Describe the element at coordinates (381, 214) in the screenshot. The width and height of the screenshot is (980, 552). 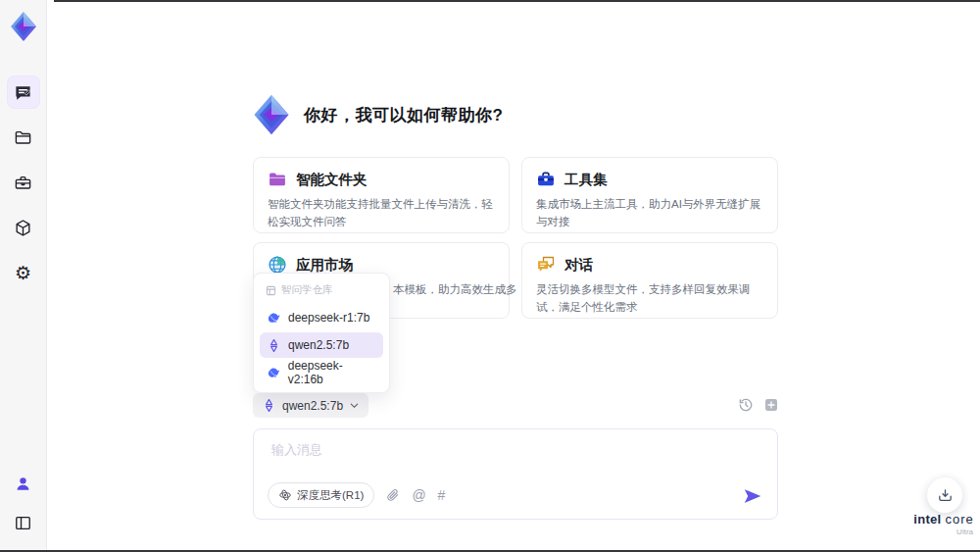
I see `card-description: 智能文件夹功能支持批量文件上传与清洗，轻松实现文件问答` at that location.